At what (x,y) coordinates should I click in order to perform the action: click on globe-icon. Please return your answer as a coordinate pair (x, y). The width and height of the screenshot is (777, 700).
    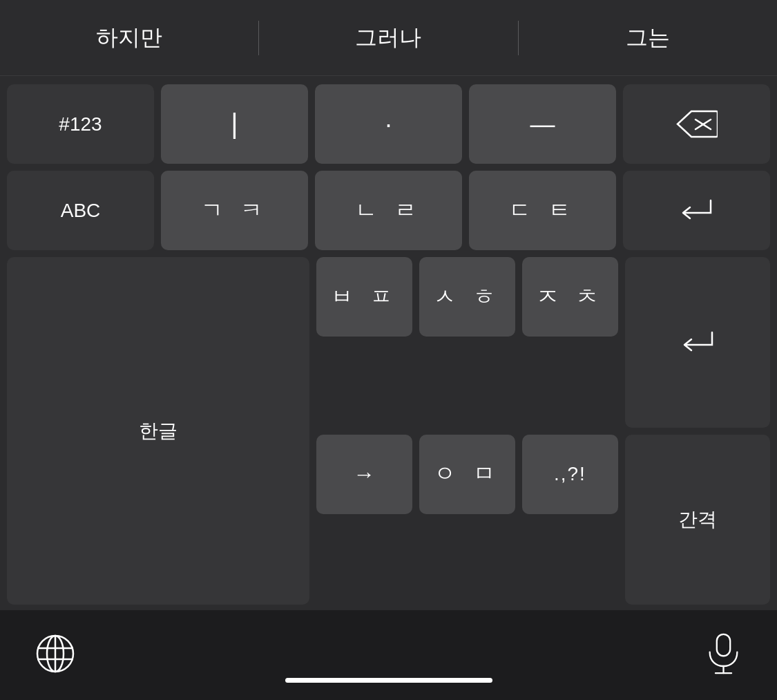
    Looking at the image, I should click on (55, 654).